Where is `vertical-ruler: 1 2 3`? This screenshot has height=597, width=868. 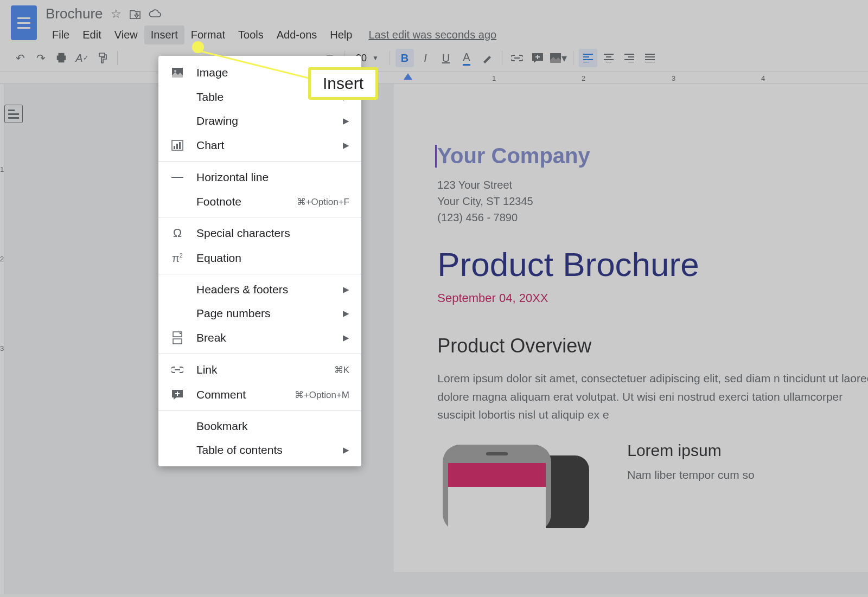
vertical-ruler: 1 2 3 is located at coordinates (2, 339).